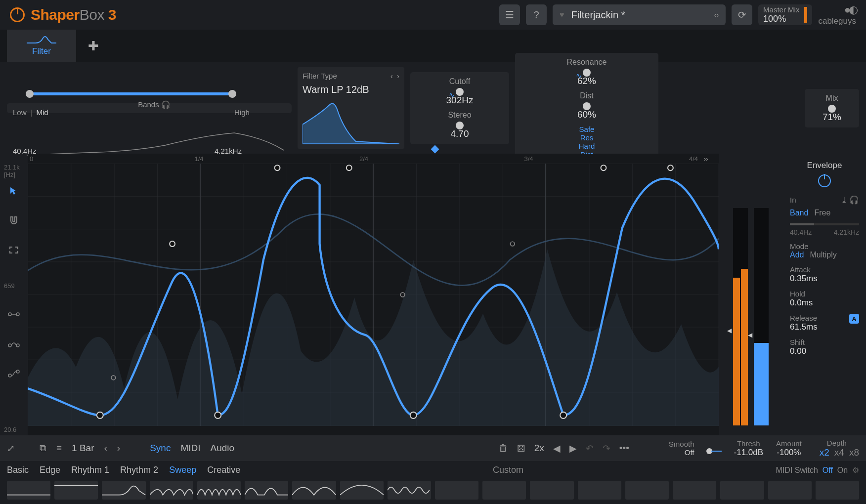 This screenshot has width=866, height=504. I want to click on shift-value: 0.00, so click(824, 351).